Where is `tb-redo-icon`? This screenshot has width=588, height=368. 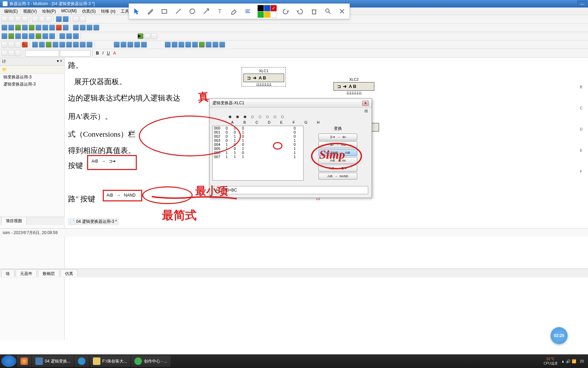 tb-redo-icon is located at coordinates (66, 19).